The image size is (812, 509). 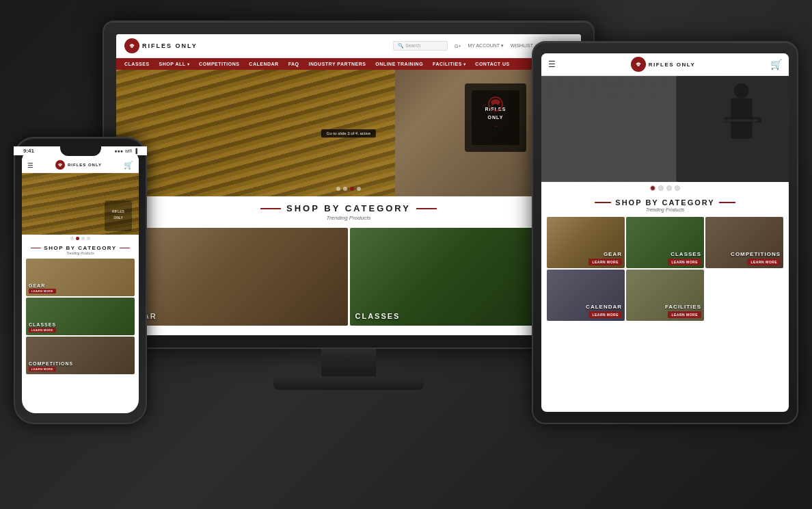 I want to click on desktop-hero: RIFLES ONLY ™ Go to slide 3 of 4, active, so click(x=349, y=133).